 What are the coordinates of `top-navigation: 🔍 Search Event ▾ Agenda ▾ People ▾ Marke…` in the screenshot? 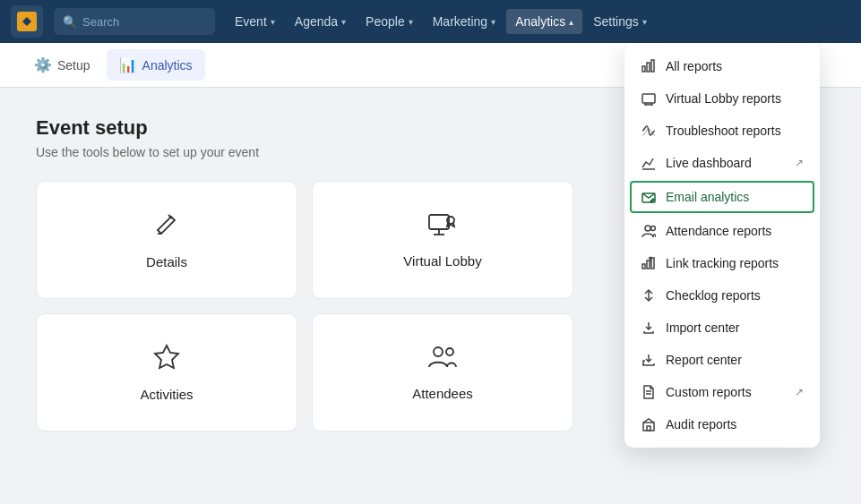 It's located at (430, 21).